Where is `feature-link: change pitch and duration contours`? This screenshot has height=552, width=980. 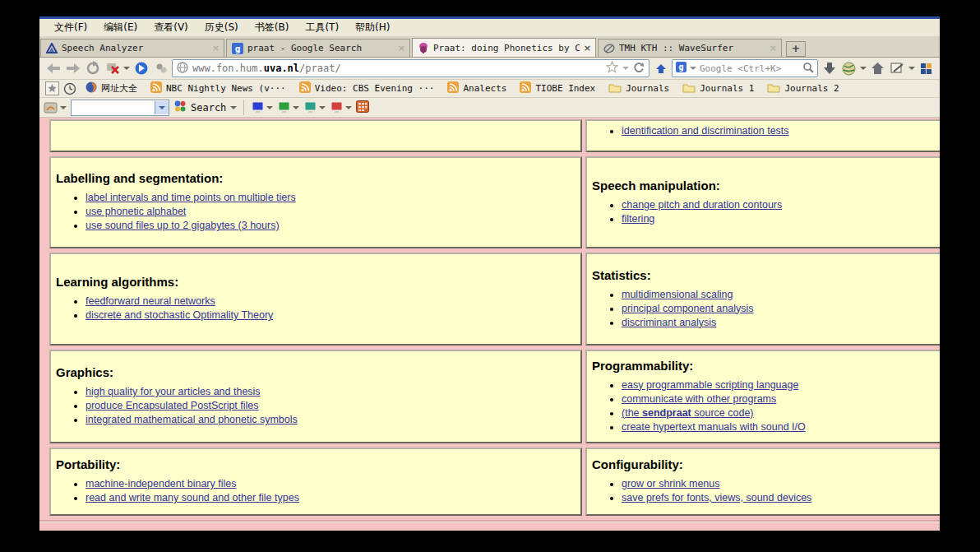
feature-link: change pitch and duration contours is located at coordinates (702, 205).